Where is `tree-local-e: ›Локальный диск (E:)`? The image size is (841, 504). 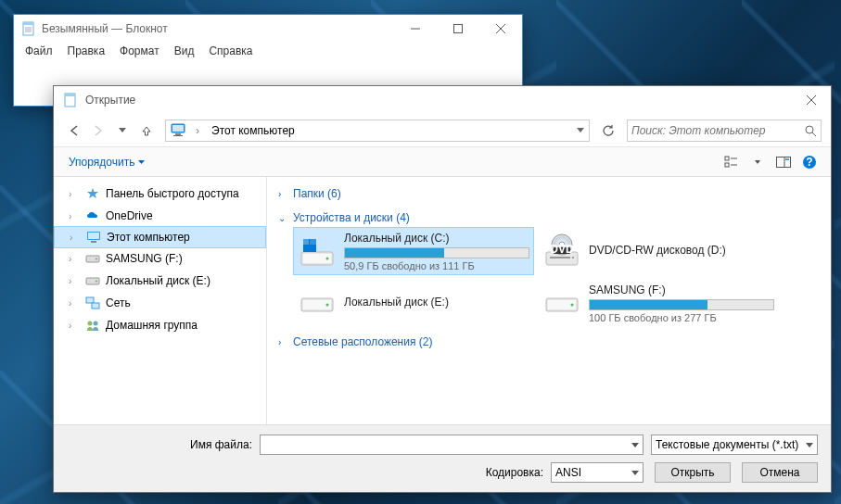 tree-local-e: ›Локальный диск (E:) is located at coordinates (159, 281).